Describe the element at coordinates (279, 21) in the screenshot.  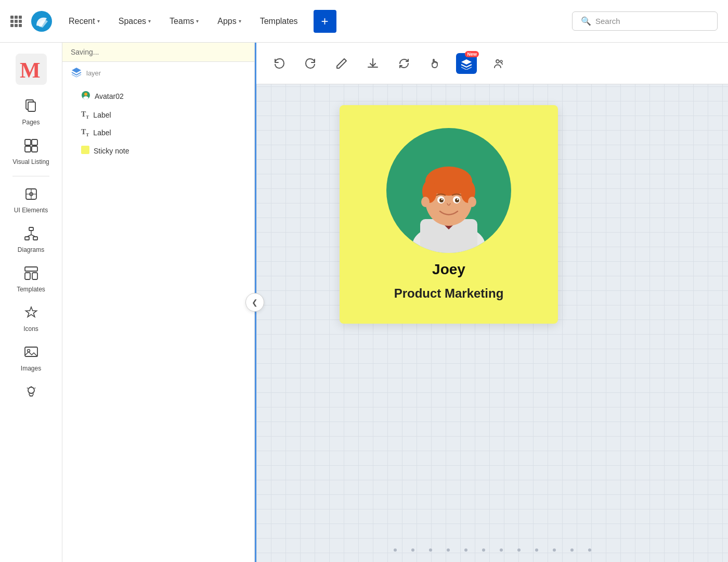
I see `nav-templates: Templates` at that location.